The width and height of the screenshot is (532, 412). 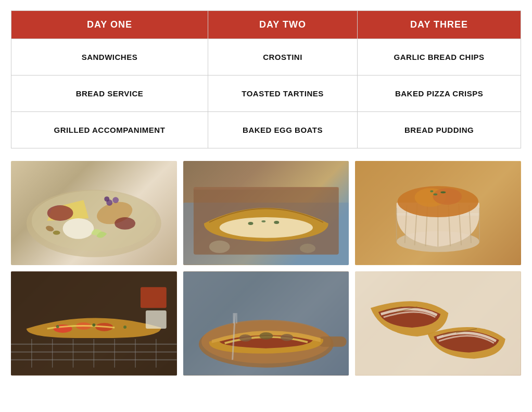 I want to click on table-row: SANDWICHES CROSTINI GARLIC BREAD CHIPS, so click(x=267, y=57).